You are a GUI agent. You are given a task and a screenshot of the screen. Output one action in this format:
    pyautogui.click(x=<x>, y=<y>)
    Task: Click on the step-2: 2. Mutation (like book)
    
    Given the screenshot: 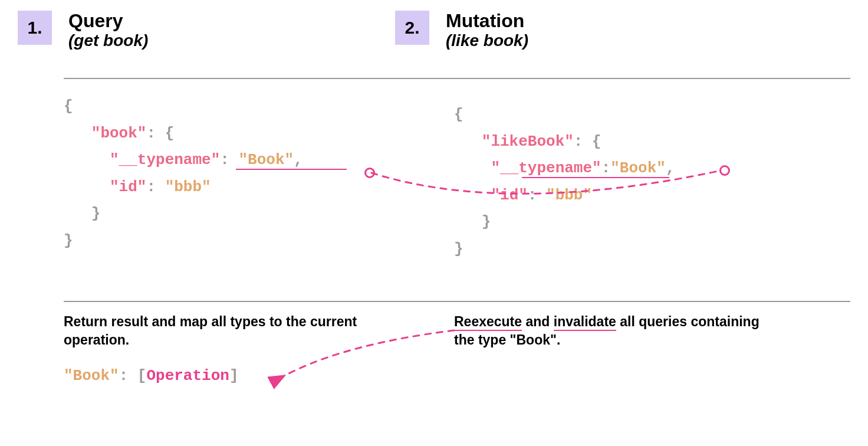 What is the action you would take?
    pyautogui.click(x=462, y=31)
    